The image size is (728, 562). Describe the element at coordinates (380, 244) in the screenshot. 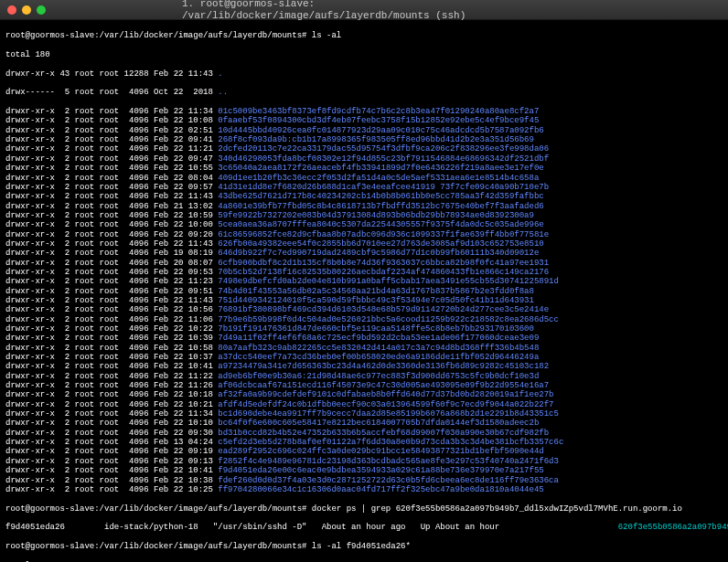

I see `dir-entry: 626fb00a49382eee54f0c2855bb6d7010ee27d76…` at that location.